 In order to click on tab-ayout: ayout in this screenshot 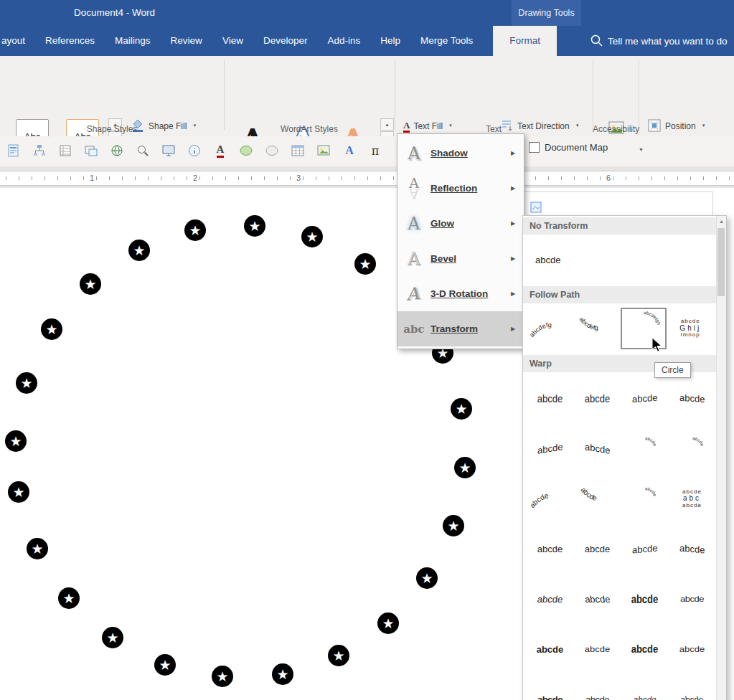, I will do `click(13, 41)`.